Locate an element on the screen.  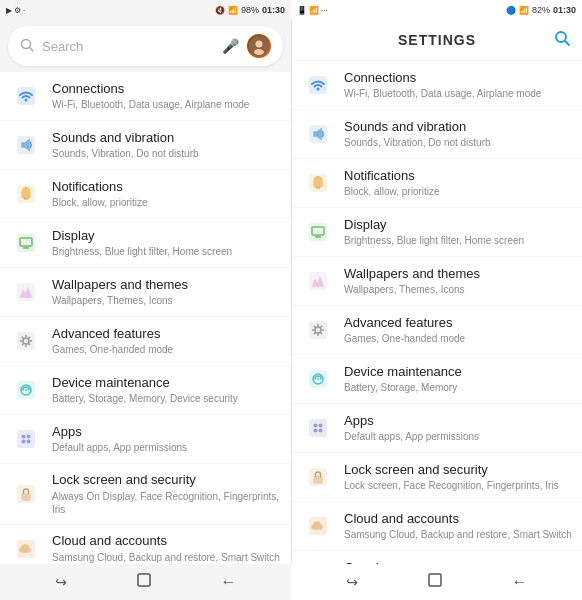
home-button is located at coordinates (144, 582).